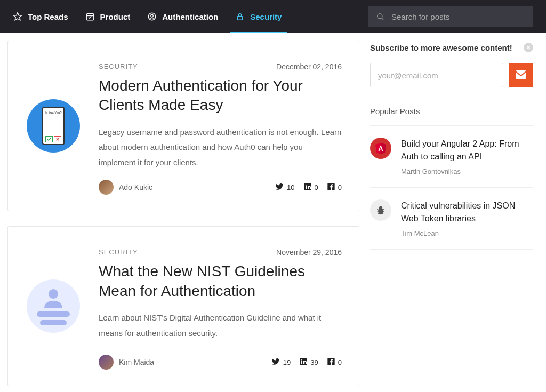 The height and width of the screenshot is (392, 546). What do you see at coordinates (18, 17) in the screenshot?
I see `star-icon` at bounding box center [18, 17].